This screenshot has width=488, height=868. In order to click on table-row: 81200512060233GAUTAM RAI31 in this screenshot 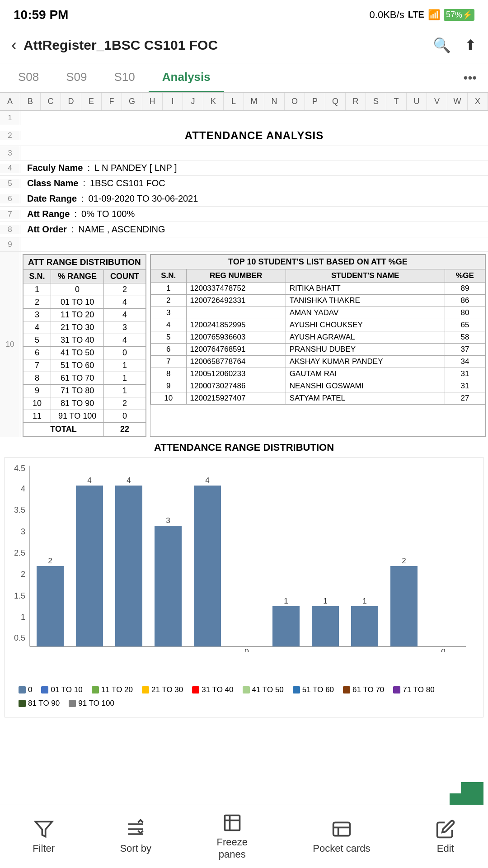, I will do `click(318, 374)`.